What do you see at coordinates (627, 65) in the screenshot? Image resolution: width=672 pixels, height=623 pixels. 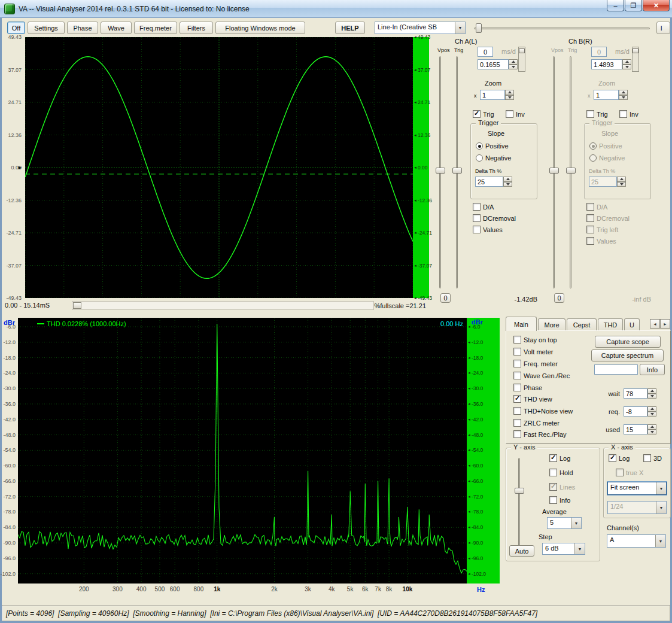 I see `channel-b-timediv-spinner` at bounding box center [627, 65].